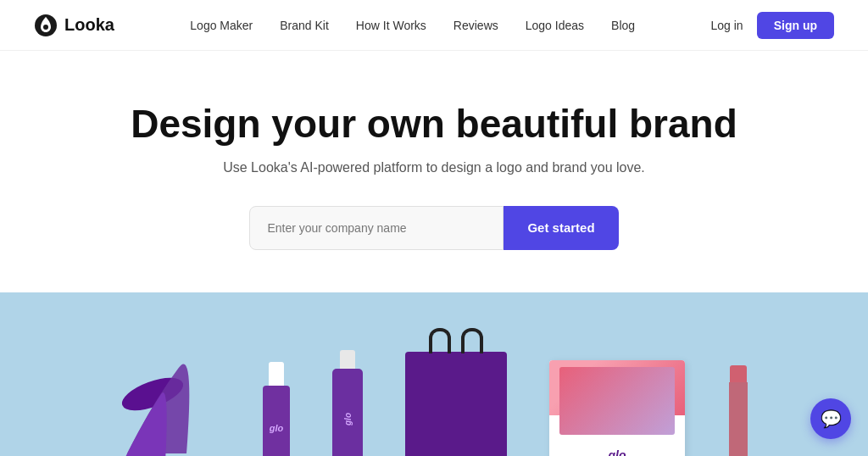 The height and width of the screenshot is (456, 868). What do you see at coordinates (304, 25) in the screenshot?
I see `nav-brand-kit: Brand Kit` at bounding box center [304, 25].